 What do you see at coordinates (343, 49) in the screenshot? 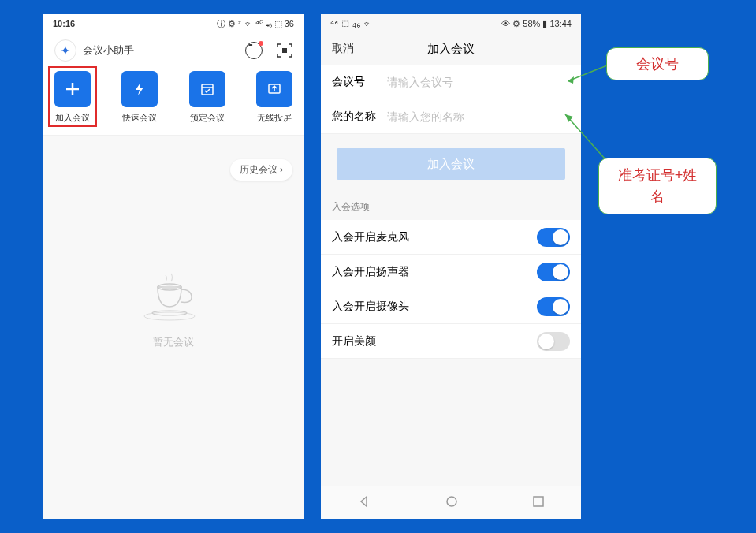
I see `cancel-button: 取消` at bounding box center [343, 49].